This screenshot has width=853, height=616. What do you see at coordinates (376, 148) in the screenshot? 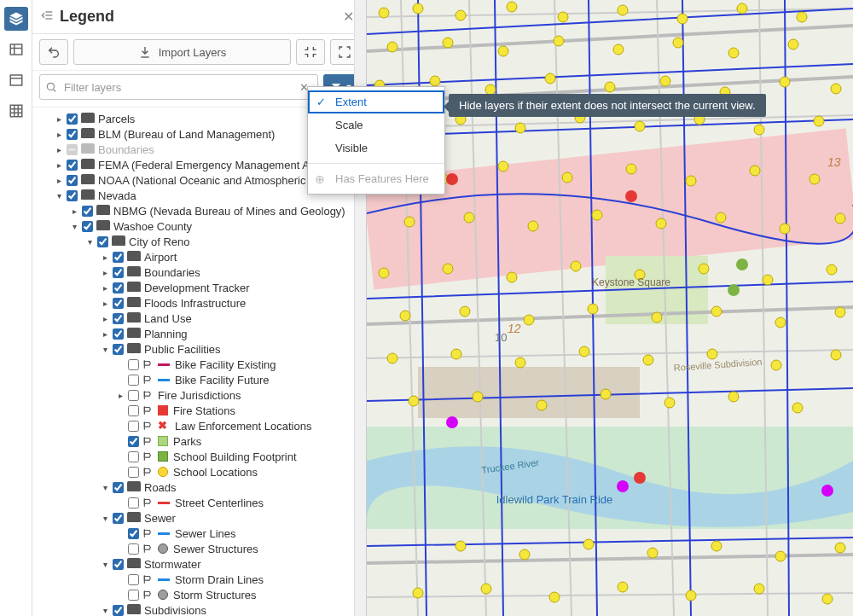
I see `dropdown-item-visible: Visible` at bounding box center [376, 148].